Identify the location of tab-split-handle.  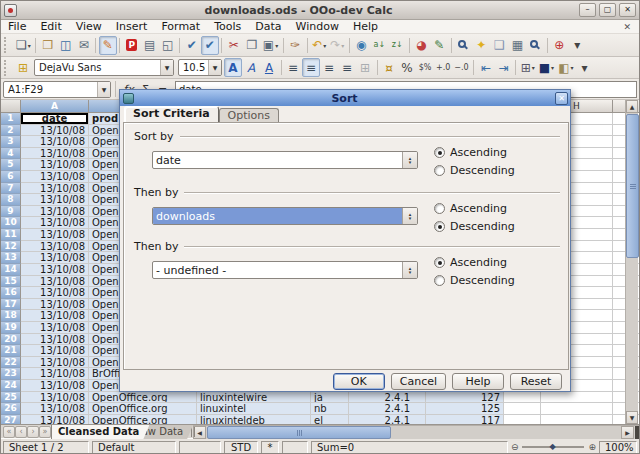
(193, 432).